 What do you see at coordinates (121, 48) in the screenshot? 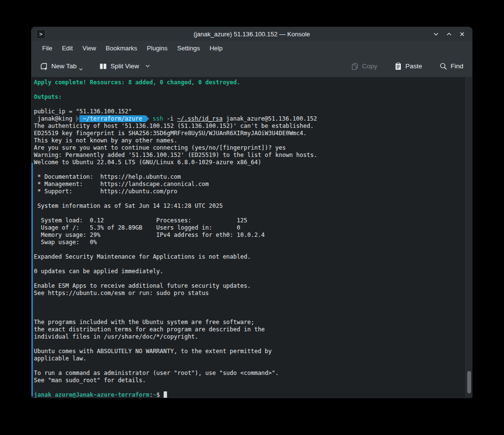
I see `menu-item-bookmarks: Bookmarks` at bounding box center [121, 48].